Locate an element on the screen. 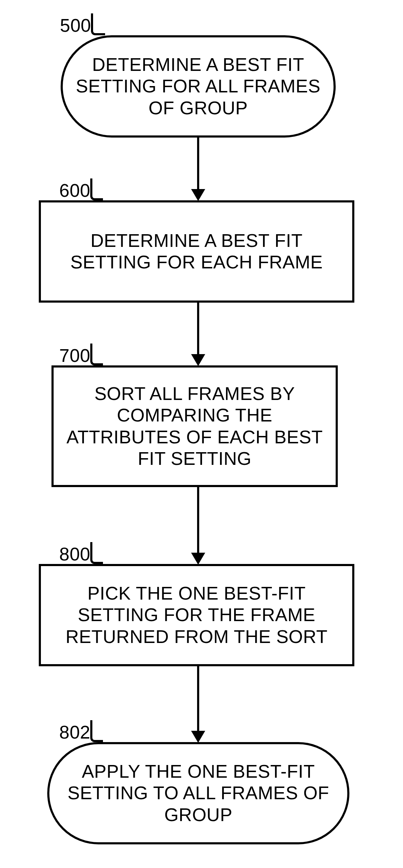 The height and width of the screenshot is (868, 403). node-800-process: PICK THE ONE BEST-FIT SETTING FOR THE FR… is located at coordinates (197, 615).